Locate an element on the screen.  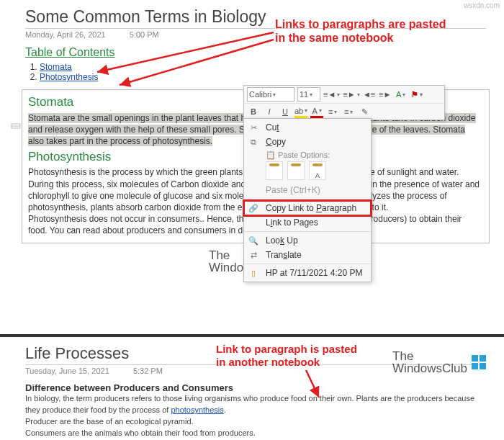
subheading-producers-consumers: Difference between Producers and Consume… is located at coordinates (256, 387).